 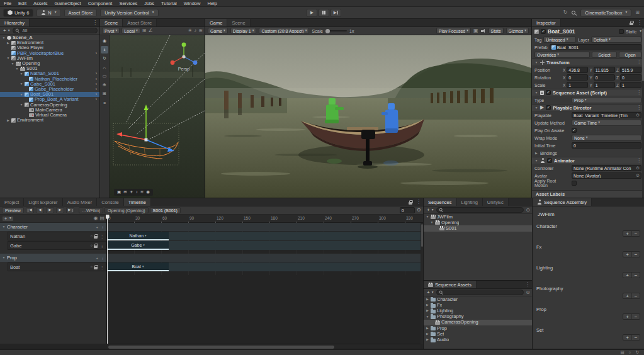 What do you see at coordinates (50, 74) in the screenshot?
I see `hierarchy-item-nathan-s001: ▼Nathan_S001›` at bounding box center [50, 74].